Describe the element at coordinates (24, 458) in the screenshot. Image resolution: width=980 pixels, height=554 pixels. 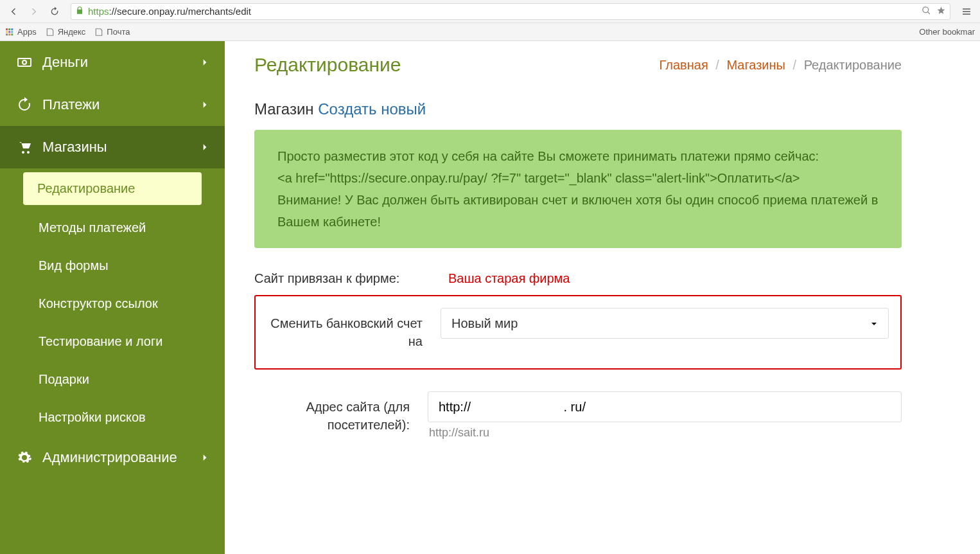
I see `gear-icon` at that location.